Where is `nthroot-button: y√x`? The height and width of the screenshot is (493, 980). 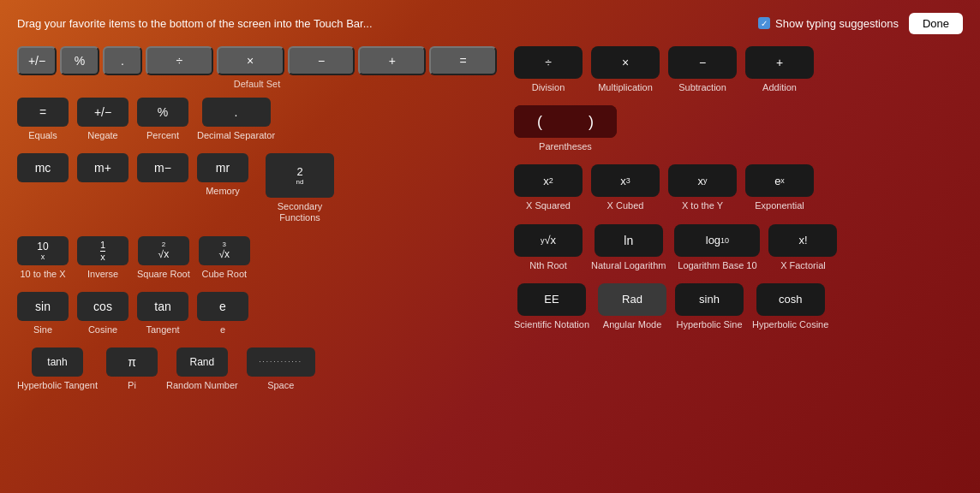
nthroot-button: y√x is located at coordinates (548, 241).